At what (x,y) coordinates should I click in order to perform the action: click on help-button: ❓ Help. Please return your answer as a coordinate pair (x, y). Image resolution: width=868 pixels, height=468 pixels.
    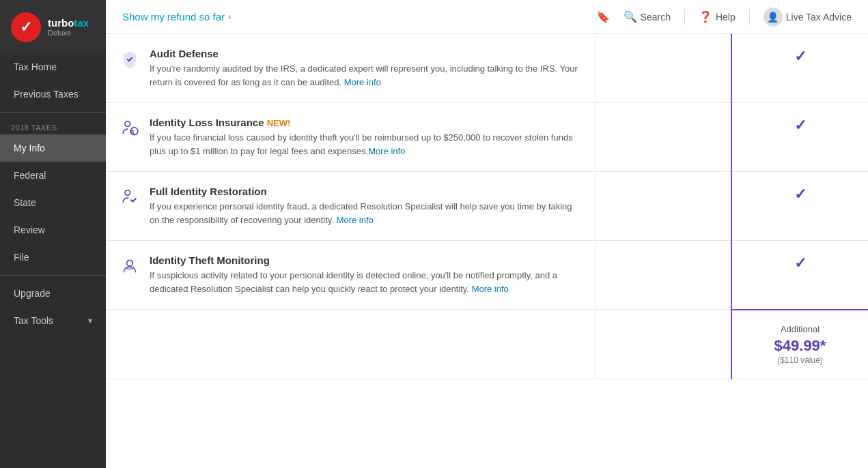
    Looking at the image, I should click on (717, 16).